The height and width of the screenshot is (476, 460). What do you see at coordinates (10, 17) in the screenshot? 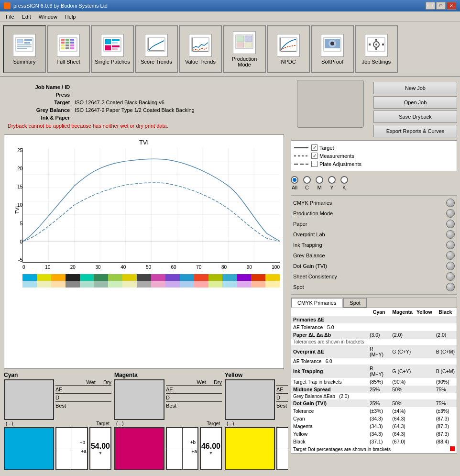
I see `menu-file: File` at bounding box center [10, 17].